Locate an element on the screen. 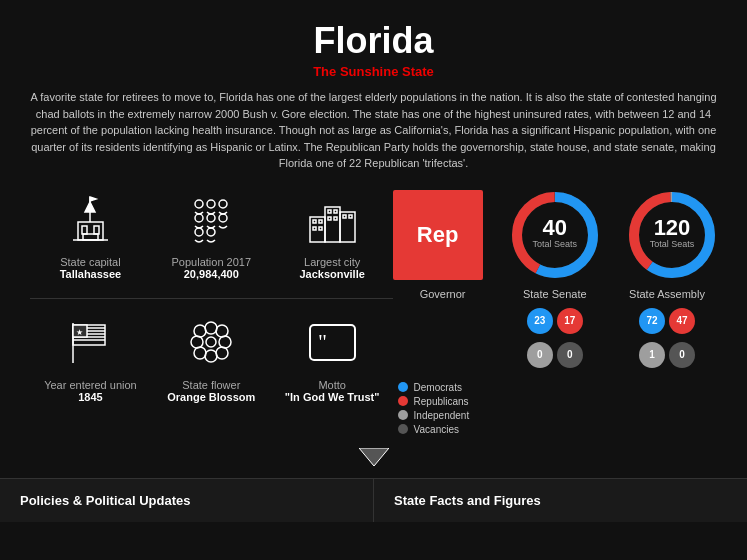 The height and width of the screenshot is (560, 747). motto-value: "In God We Trust" is located at coordinates (332, 397).